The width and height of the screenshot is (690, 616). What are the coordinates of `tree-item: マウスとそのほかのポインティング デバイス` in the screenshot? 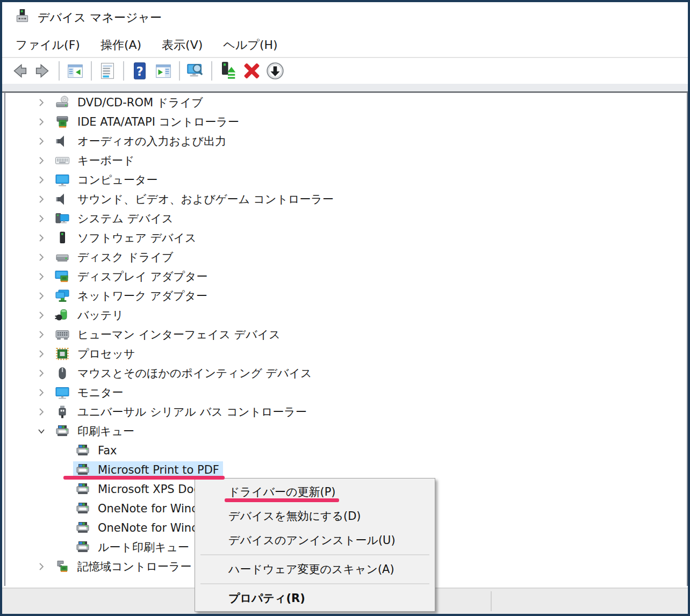 It's located at (346, 373).